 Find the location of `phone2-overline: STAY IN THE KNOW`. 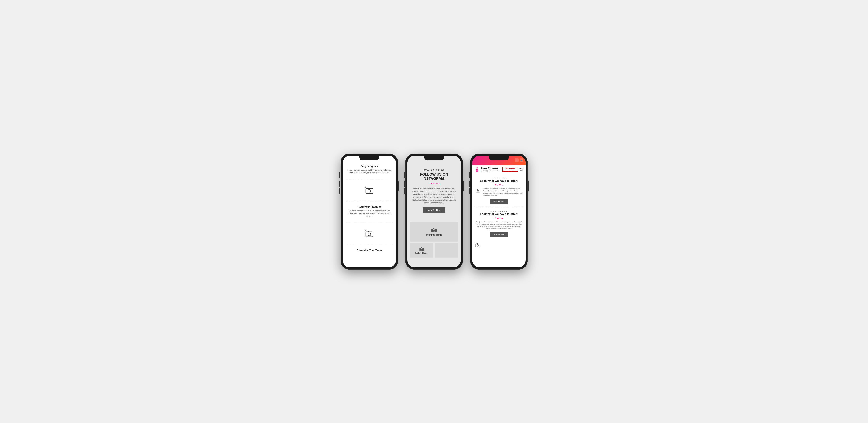

phone2-overline: STAY IN THE KNOW is located at coordinates (434, 170).